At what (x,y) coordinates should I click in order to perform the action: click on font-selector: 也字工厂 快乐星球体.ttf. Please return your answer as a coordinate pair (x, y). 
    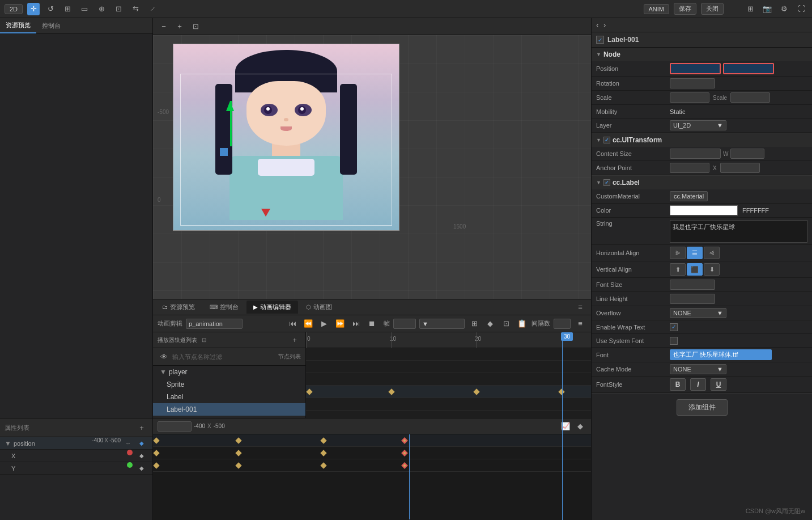
    Looking at the image, I should click on (721, 355).